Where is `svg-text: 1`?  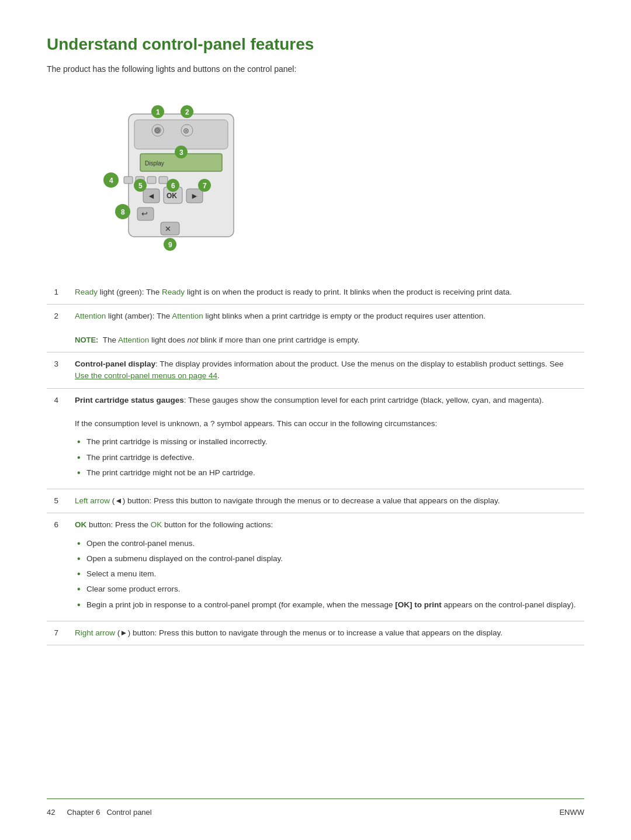
svg-text: 1 is located at coordinates (158, 112).